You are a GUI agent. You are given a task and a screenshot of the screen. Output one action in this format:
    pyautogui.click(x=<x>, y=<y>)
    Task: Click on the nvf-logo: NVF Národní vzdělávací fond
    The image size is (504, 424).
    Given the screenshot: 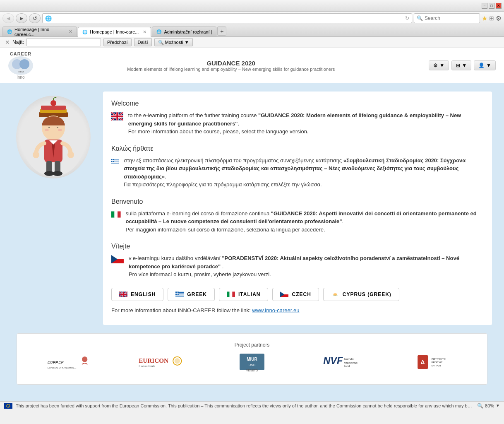 What is the action you would take?
    pyautogui.click(x=344, y=364)
    